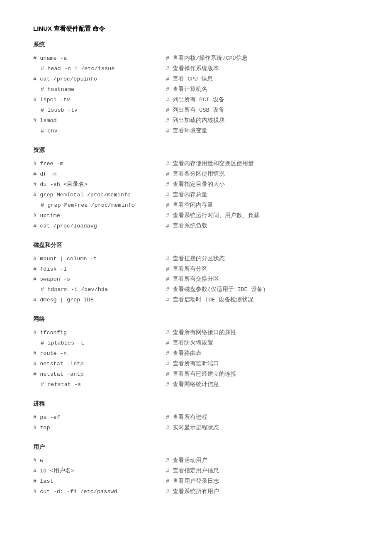 The height and width of the screenshot is (555, 392). I want to click on command-line: # free -m# 查看内存使用量和交换区使用量, so click(196, 164).